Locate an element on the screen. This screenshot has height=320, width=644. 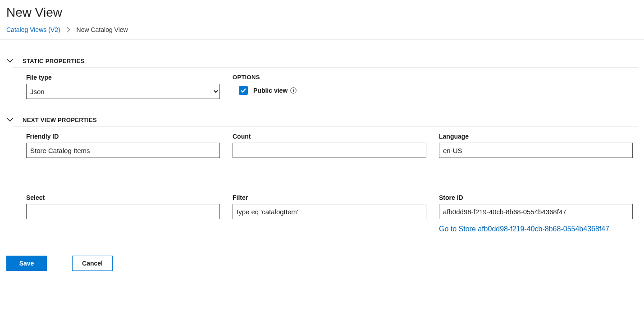
input-count is located at coordinates (329, 150).